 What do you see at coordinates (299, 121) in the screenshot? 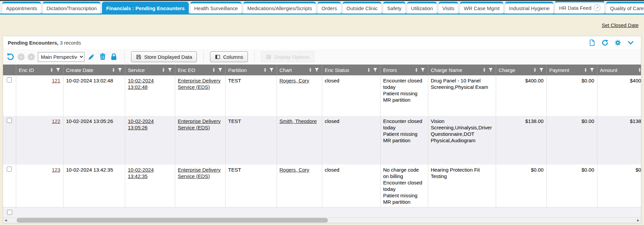
I see `chart-link: Smith, Theodore` at bounding box center [299, 121].